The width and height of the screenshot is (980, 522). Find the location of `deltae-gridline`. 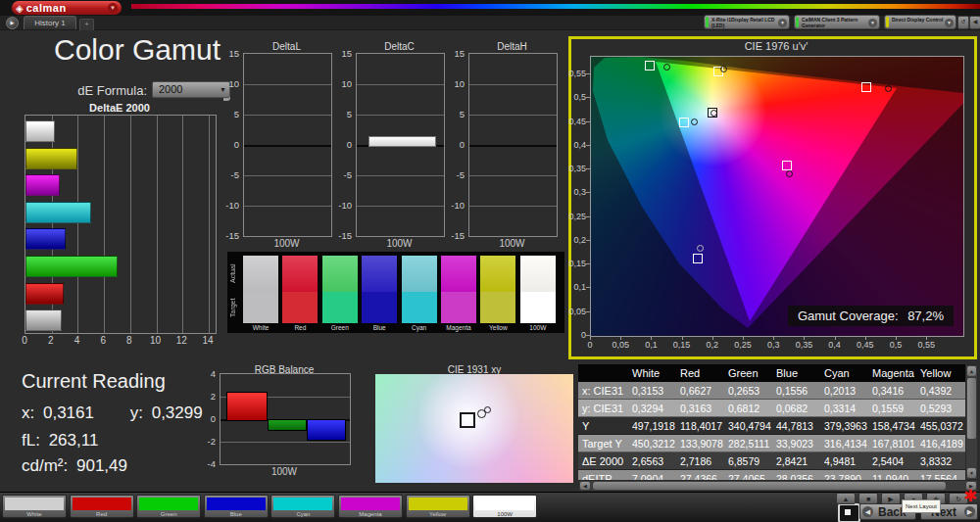

deltae-gridline is located at coordinates (157, 224).